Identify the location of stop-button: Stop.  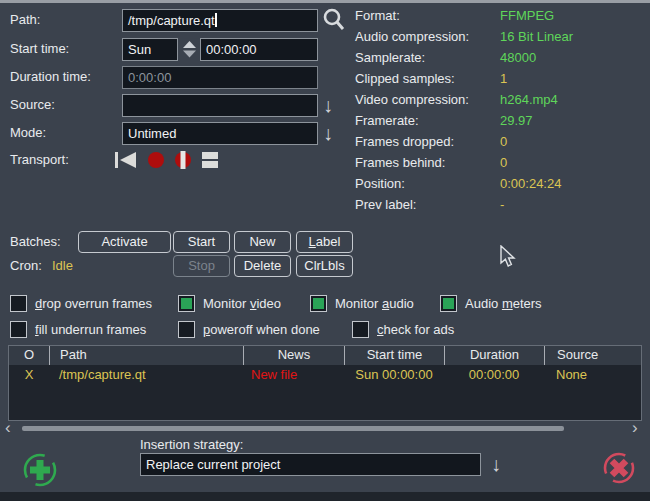
(202, 266).